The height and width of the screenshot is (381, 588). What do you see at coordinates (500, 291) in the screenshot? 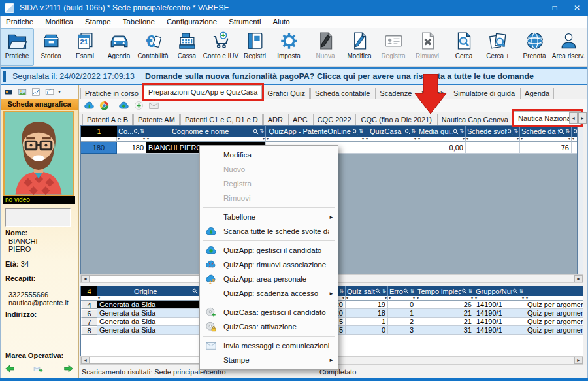
I see `column-header-gruppo-numero: Gruppo/Numero⇅` at bounding box center [500, 291].